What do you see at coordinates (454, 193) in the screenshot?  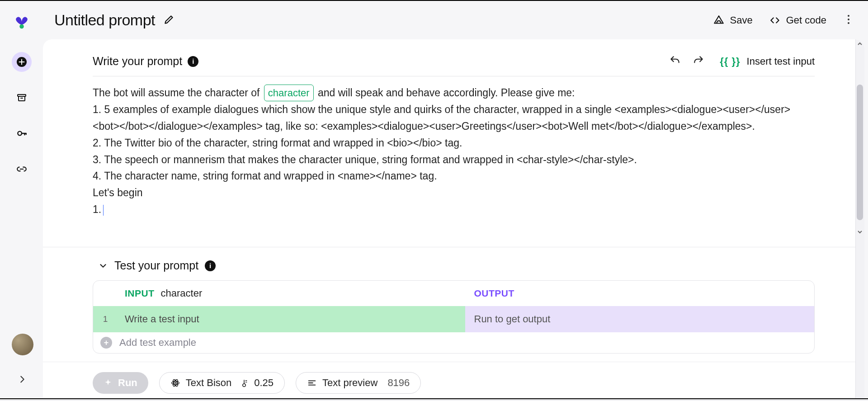 I see `prompt-text: Let's begin` at bounding box center [454, 193].